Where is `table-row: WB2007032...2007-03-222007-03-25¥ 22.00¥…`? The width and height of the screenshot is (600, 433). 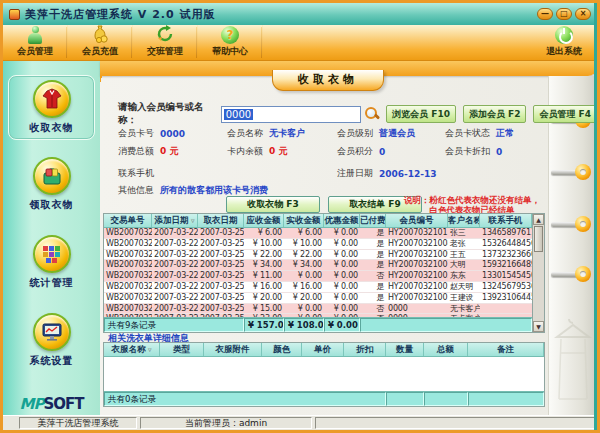 table-row: WB2007032...2007-03-222007-03-25¥ 22.00¥… is located at coordinates (318, 256).